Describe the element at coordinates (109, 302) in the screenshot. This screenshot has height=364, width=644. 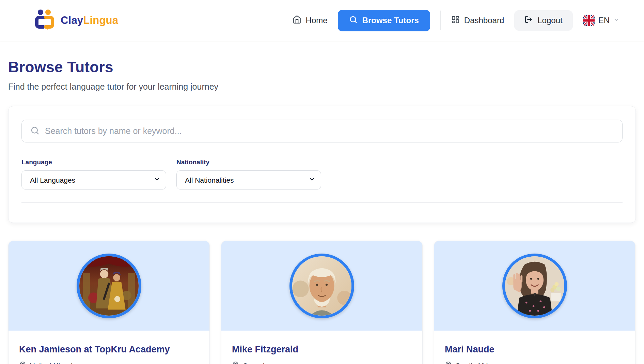
I see `tutor-card: Ken Jamieson at TopKru Academy United Ki…` at that location.